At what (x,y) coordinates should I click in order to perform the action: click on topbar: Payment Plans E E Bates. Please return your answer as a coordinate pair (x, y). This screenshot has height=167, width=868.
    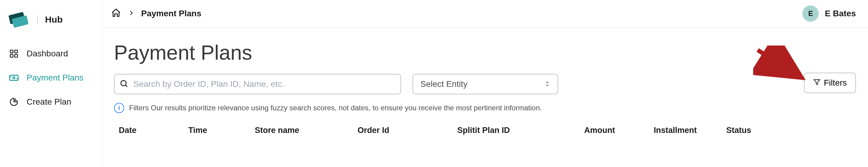
    Looking at the image, I should click on (485, 14).